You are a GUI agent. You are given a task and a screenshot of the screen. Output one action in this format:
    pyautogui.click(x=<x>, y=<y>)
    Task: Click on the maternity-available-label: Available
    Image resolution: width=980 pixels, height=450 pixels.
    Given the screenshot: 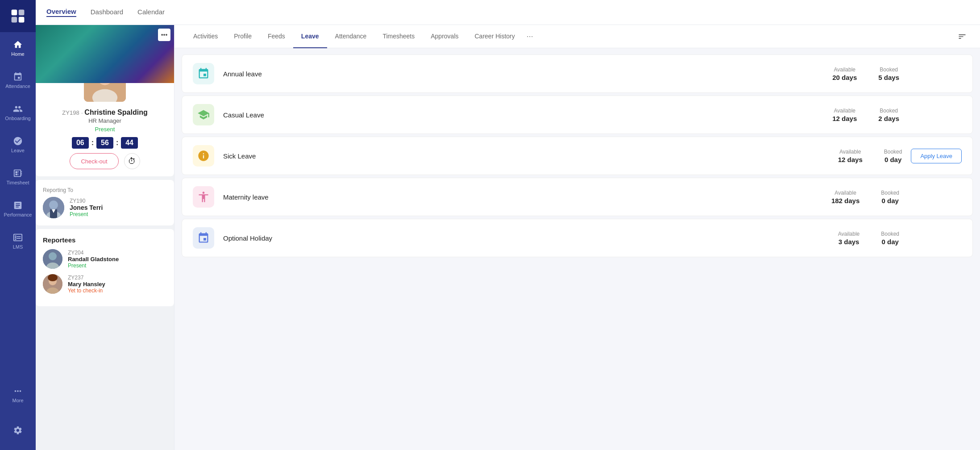 What is the action you would take?
    pyautogui.click(x=845, y=193)
    